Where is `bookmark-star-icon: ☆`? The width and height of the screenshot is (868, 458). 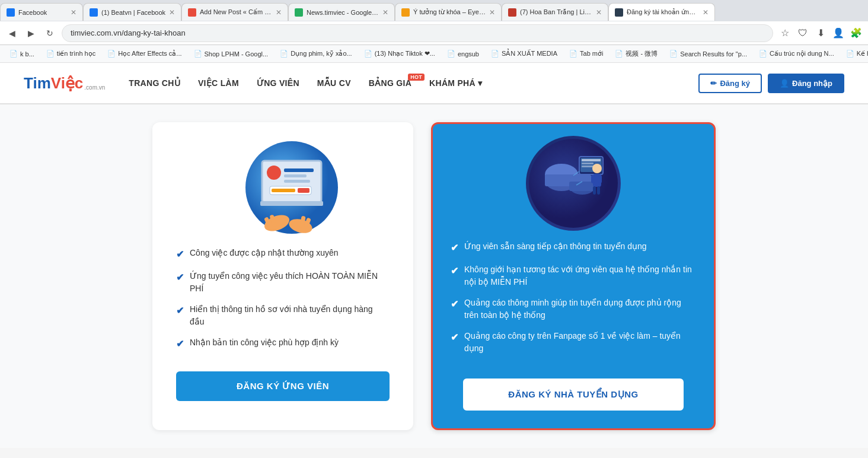
bookmark-star-icon: ☆ is located at coordinates (785, 33).